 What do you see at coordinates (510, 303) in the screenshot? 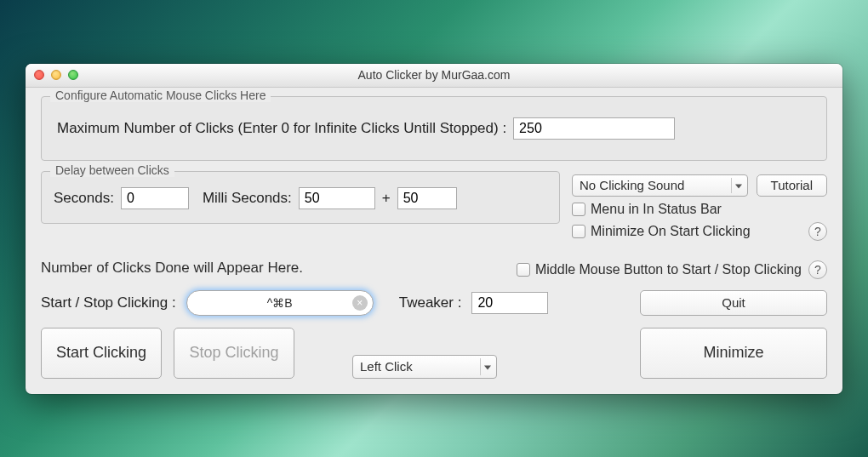
I see `tweaker-input` at bounding box center [510, 303].